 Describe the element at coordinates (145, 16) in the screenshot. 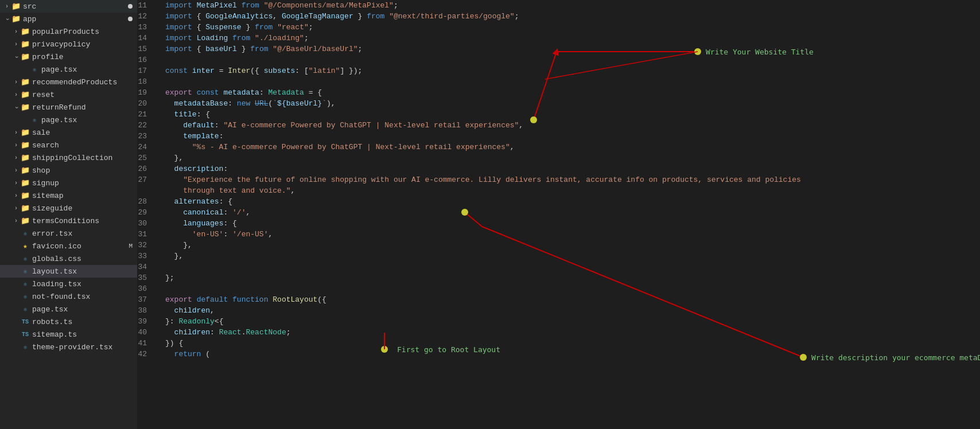

I see `line-num-12: 12` at that location.